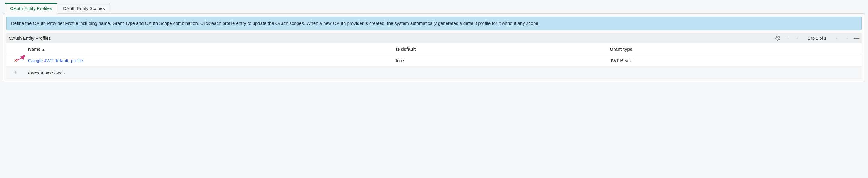  Describe the element at coordinates (734, 49) in the screenshot. I see `header-grant-type: Grant type` at that location.